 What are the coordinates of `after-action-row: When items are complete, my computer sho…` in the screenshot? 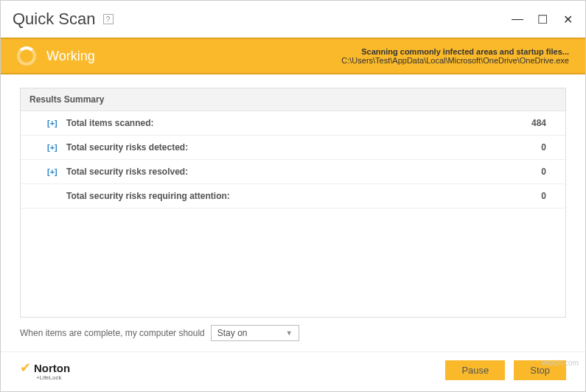 It's located at (293, 333).